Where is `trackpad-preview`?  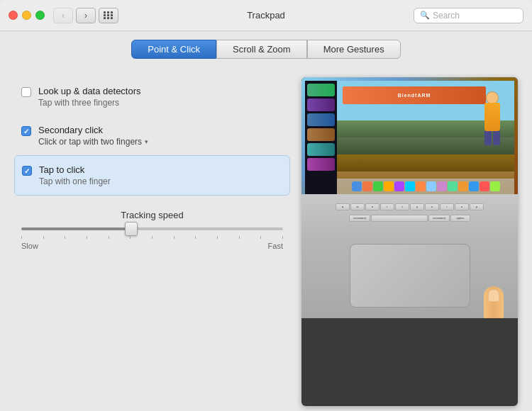
trackpad-preview is located at coordinates (410, 276).